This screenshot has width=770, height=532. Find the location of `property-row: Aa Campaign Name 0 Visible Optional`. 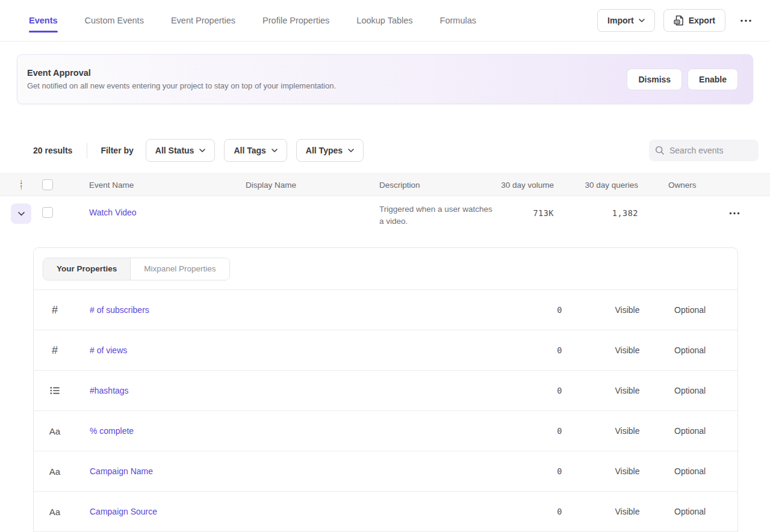

property-row: Aa Campaign Name 0 Visible Optional is located at coordinates (385, 472).